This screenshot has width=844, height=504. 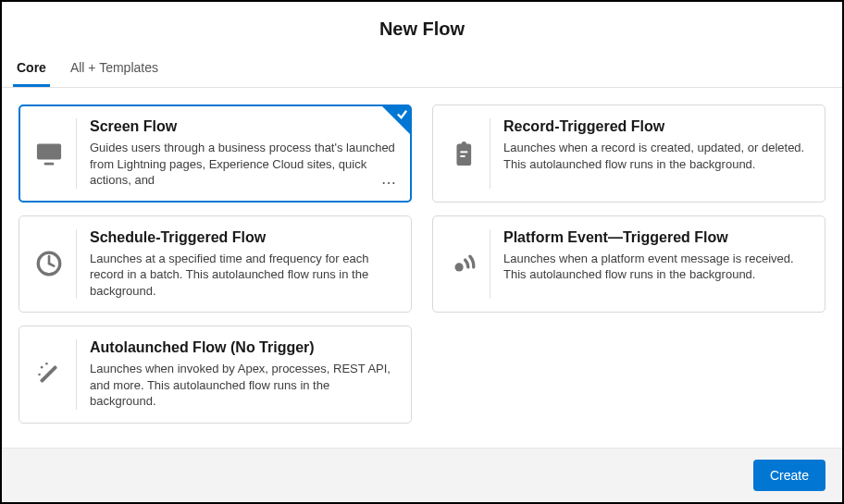 I want to click on ellipsis-icon: ⋯, so click(x=389, y=183).